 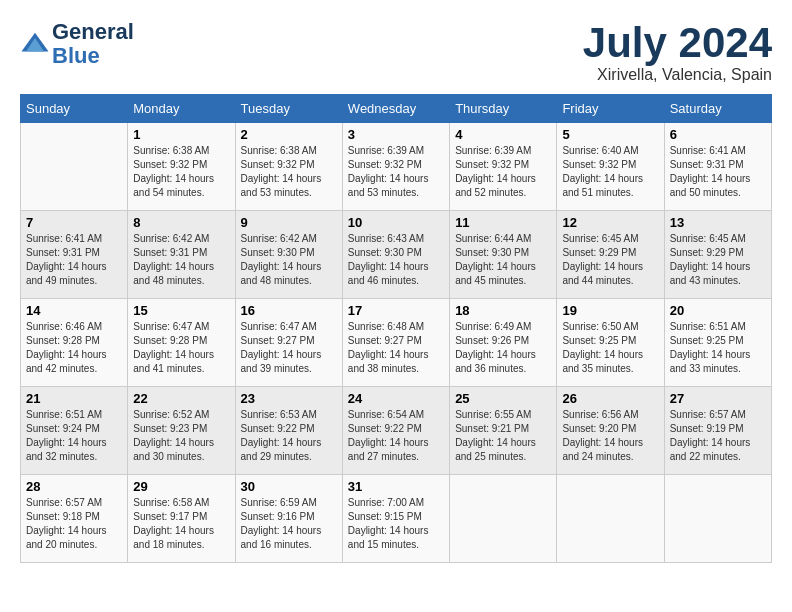 What do you see at coordinates (504, 255) in the screenshot?
I see `calendar-cell: 11Sunrise: 6:44 AMSunset: 9:30 PMDayligh…` at bounding box center [504, 255].